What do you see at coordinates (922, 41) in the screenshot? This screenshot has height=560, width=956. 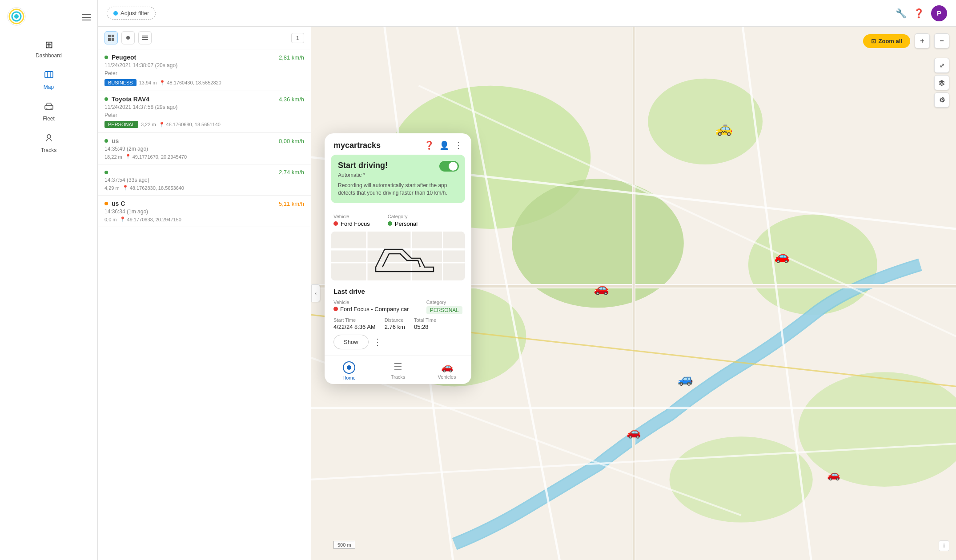 I see `zoom-in-button: +` at bounding box center [922, 41].